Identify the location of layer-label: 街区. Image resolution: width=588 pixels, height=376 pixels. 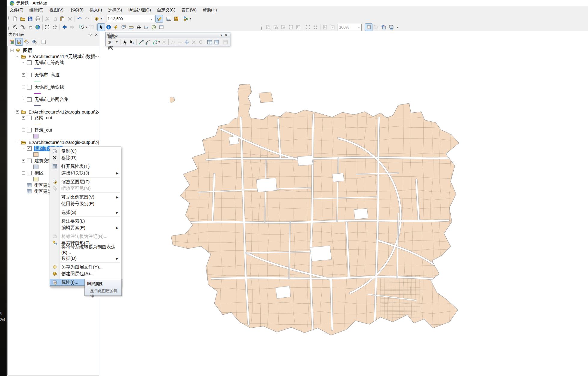
(39, 173).